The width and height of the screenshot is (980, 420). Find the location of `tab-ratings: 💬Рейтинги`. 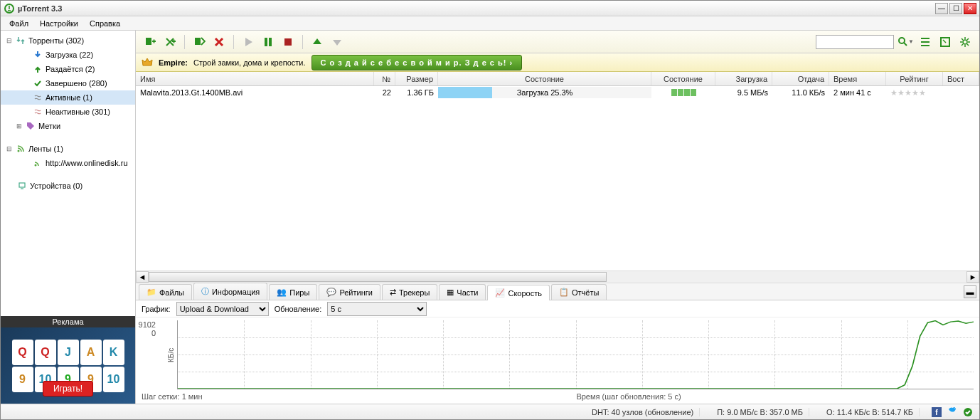

tab-ratings: 💬Рейтинги is located at coordinates (350, 292).